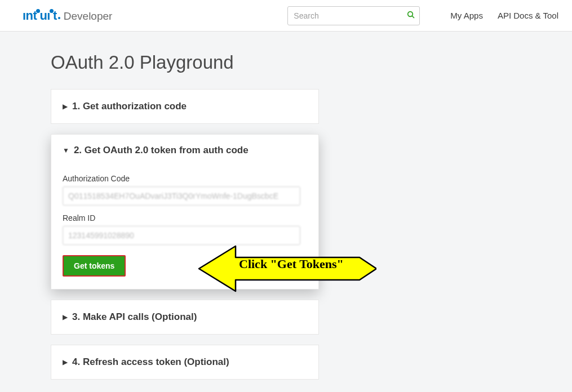  What do you see at coordinates (134, 317) in the screenshot?
I see `panel-title-step3: 3. Make API calls (Optional)` at bounding box center [134, 317].